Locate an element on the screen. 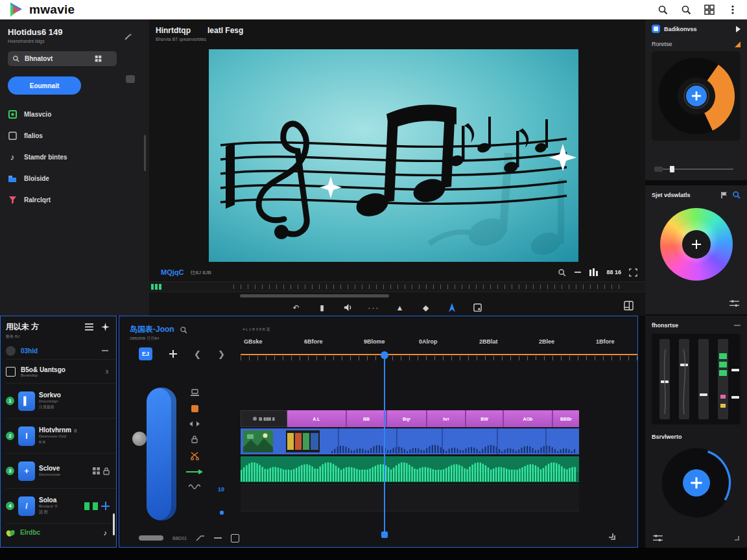 The height and width of the screenshot is (560, 747). media-panel-scrollbar is located at coordinates (145, 153).